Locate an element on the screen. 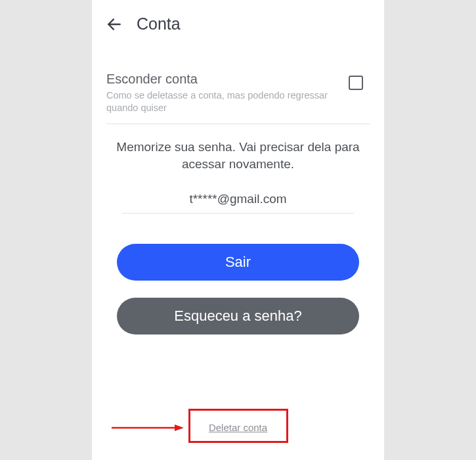 The height and width of the screenshot is (460, 476). back-arrow-icon is located at coordinates (114, 24).